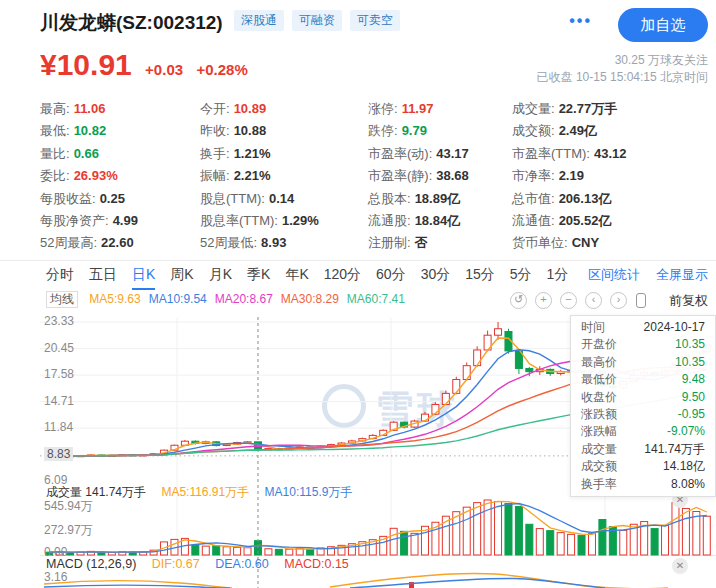  I want to click on chart-links: 区间统计全屏显示, so click(640, 275).